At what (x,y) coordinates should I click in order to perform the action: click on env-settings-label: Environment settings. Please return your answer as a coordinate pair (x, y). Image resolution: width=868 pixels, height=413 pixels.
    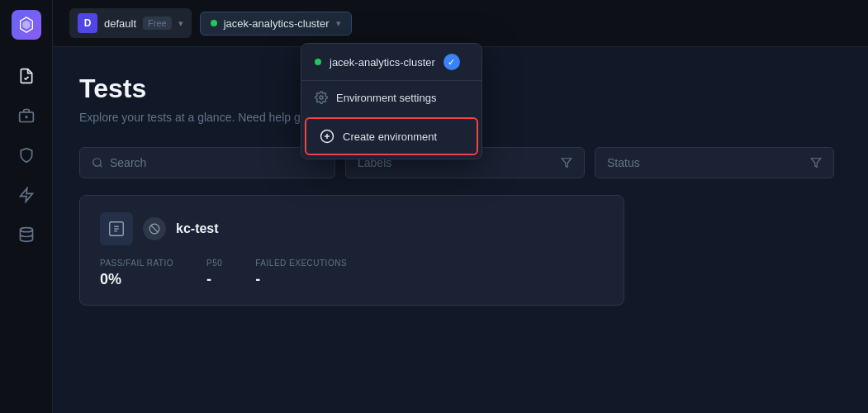
    Looking at the image, I should click on (387, 97).